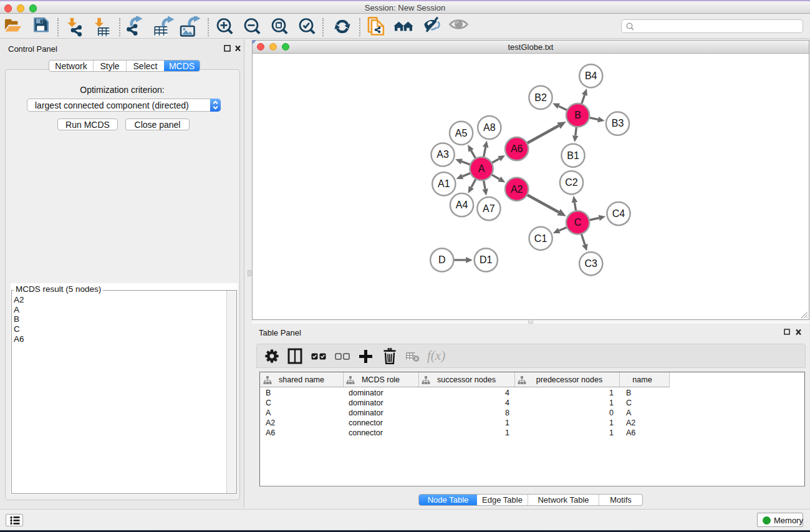 The image size is (810, 532). Describe the element at coordinates (489, 208) in the screenshot. I see `svg-text: A7` at that location.